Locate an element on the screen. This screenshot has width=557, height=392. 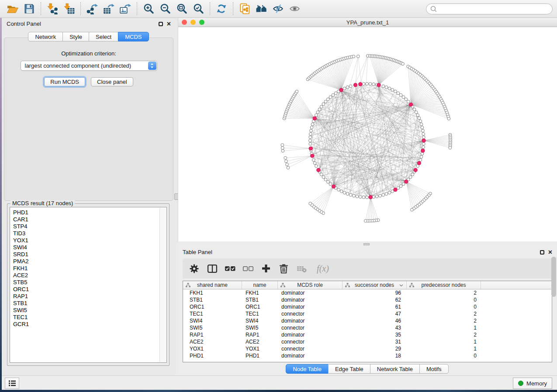
cell-name: SWI5 is located at coordinates (260, 328).